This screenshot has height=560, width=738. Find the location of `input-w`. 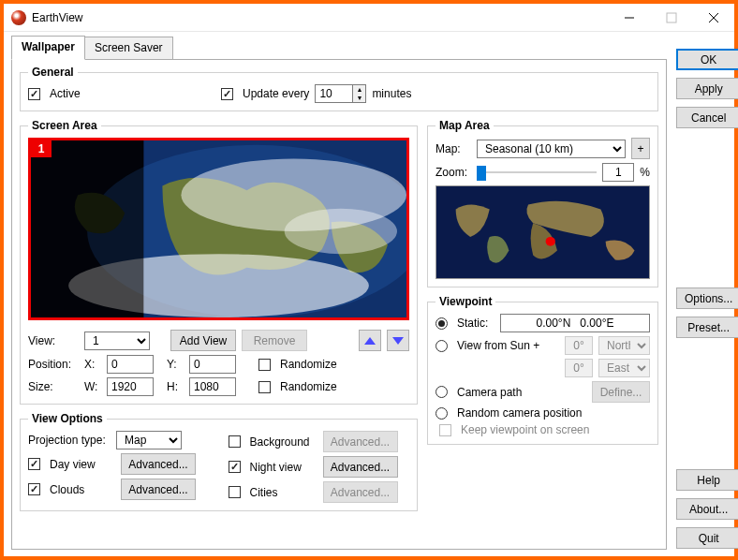

input-w is located at coordinates (130, 387).